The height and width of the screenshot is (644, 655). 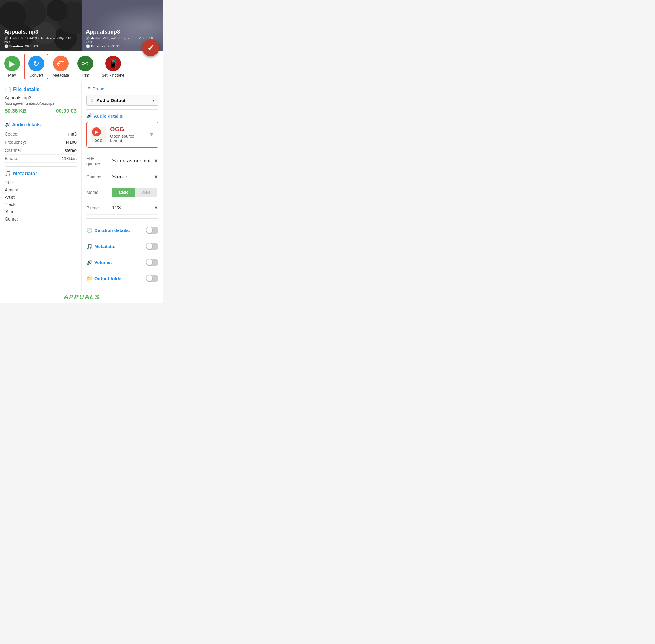 I want to click on left-duration-value: 00:00:03, so click(x=32, y=46).